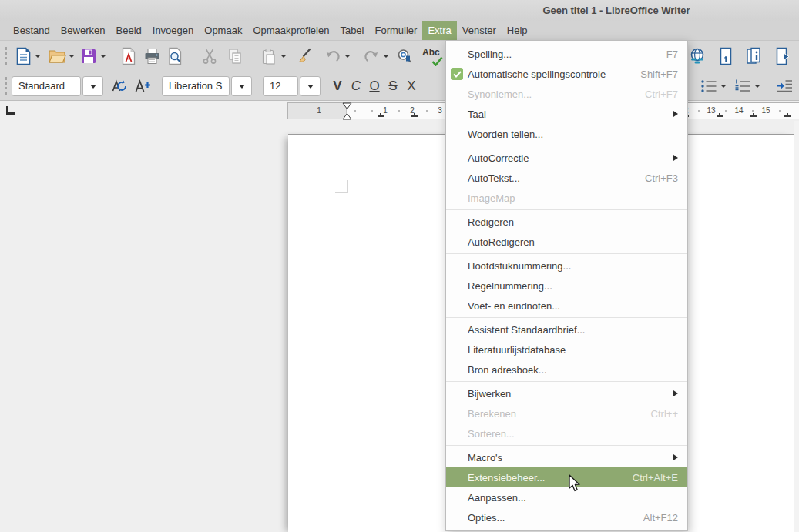  What do you see at coordinates (567, 370) in the screenshot?
I see `menu-item: Bron adresboek...` at bounding box center [567, 370].